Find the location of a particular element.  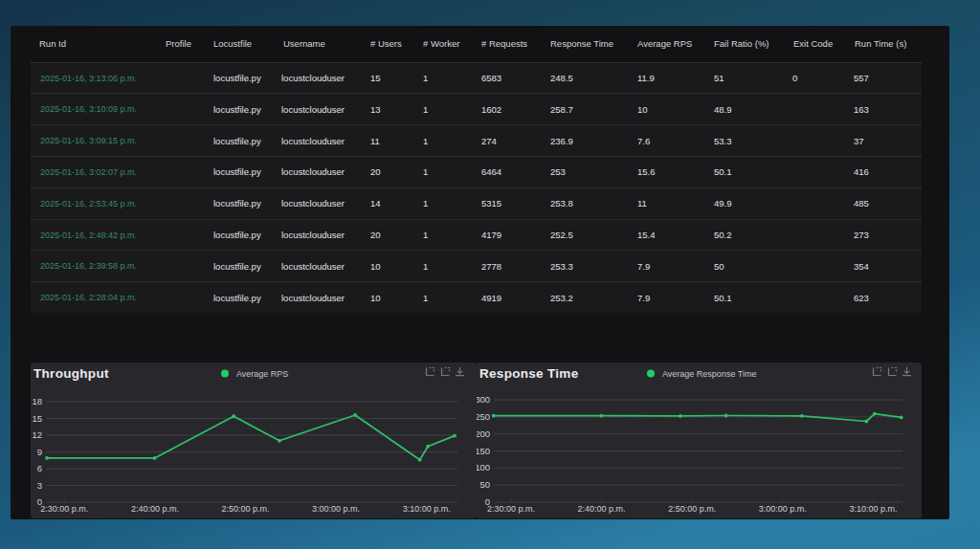

svg-text: 50 is located at coordinates (484, 484).